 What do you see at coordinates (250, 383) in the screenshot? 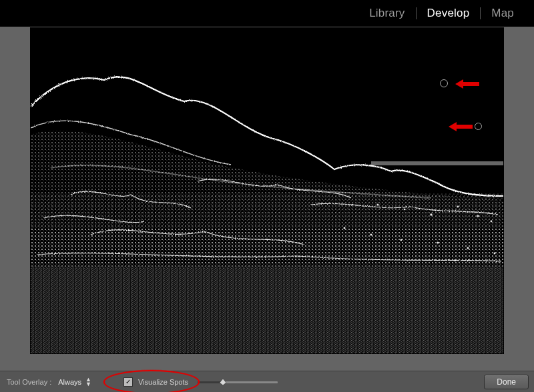
I see `slider-track-empty` at bounding box center [250, 383].